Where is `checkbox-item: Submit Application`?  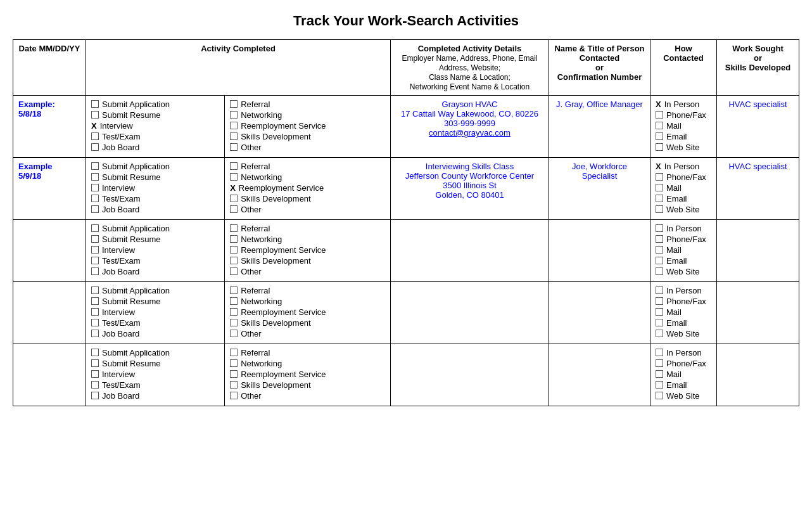
checkbox-item: Submit Application is located at coordinates (155, 352).